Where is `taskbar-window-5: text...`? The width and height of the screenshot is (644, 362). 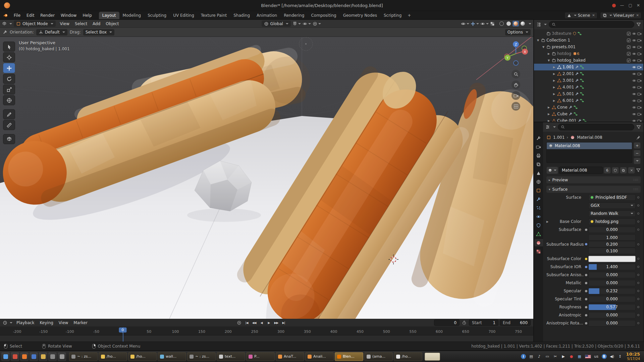
taskbar-window-5: text... is located at coordinates (231, 357).